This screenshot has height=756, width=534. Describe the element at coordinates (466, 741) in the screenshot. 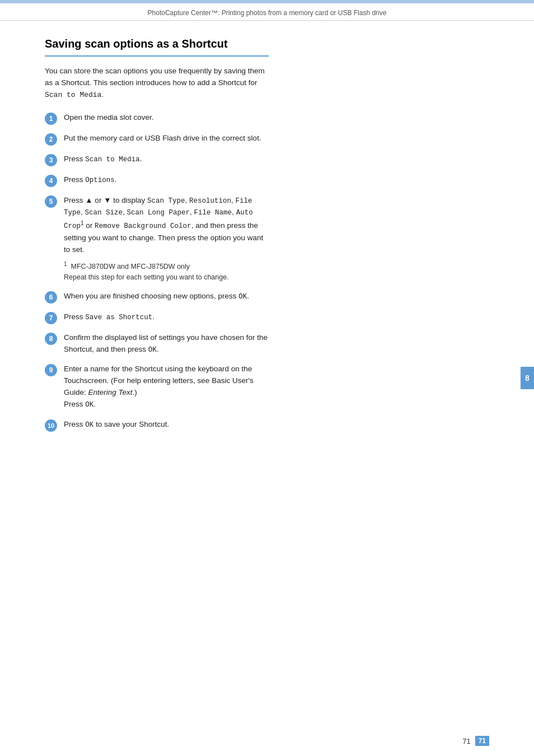

I see `page-number-text: 71` at that location.